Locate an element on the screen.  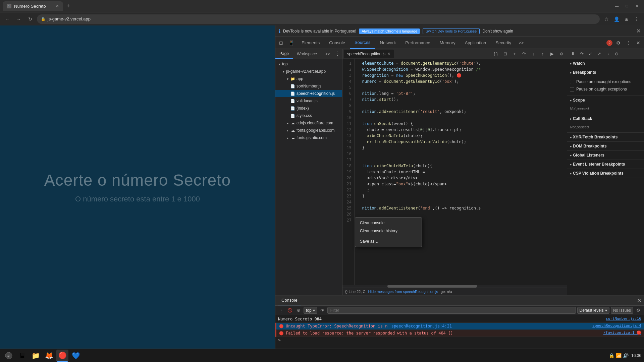
console-gear-button: ⚙ is located at coordinates (638, 310).